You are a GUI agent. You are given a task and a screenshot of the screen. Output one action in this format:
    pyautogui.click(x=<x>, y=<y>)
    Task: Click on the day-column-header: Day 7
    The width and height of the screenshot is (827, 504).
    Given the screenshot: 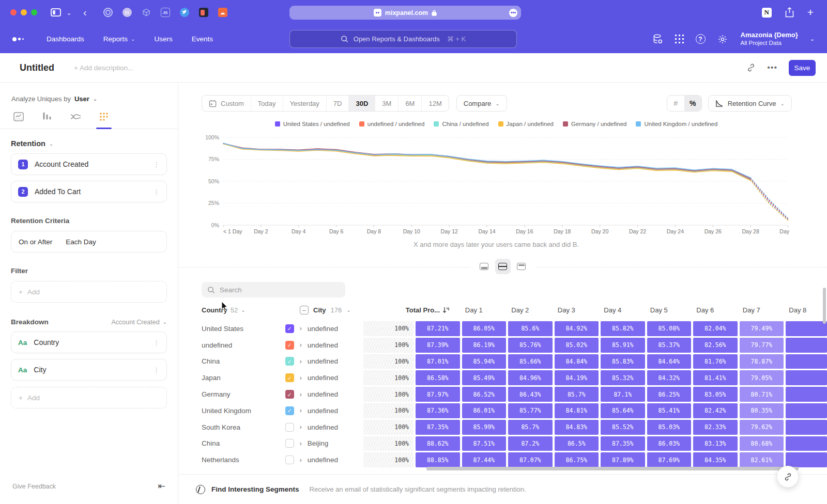 What is the action you would take?
    pyautogui.click(x=752, y=310)
    